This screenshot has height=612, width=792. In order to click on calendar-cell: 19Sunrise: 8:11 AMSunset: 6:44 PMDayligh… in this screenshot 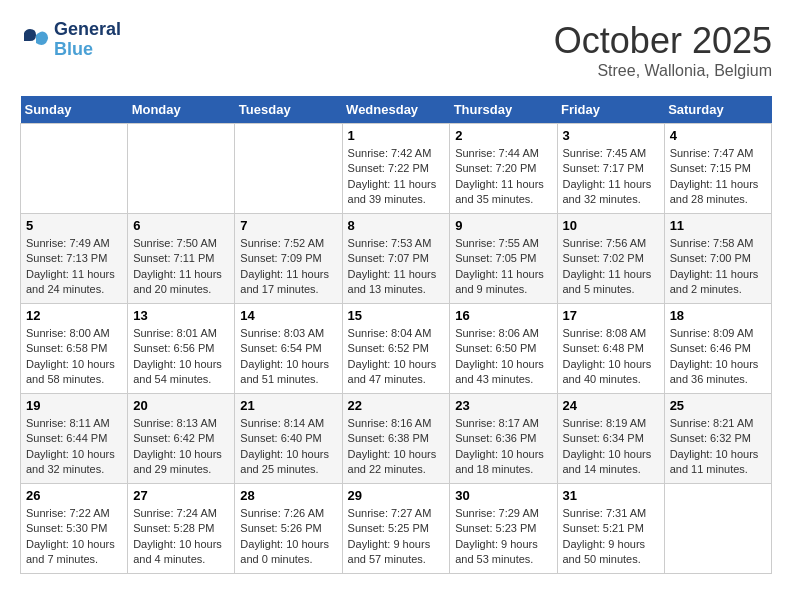, I will do `click(74, 439)`.